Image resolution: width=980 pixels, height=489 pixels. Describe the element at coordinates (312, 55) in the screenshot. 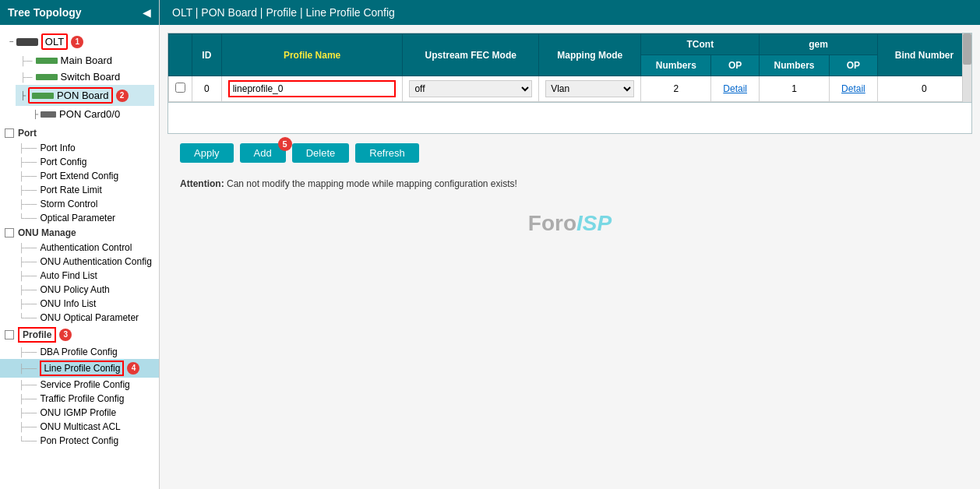

I see `th-profile-name: Profile Name` at that location.